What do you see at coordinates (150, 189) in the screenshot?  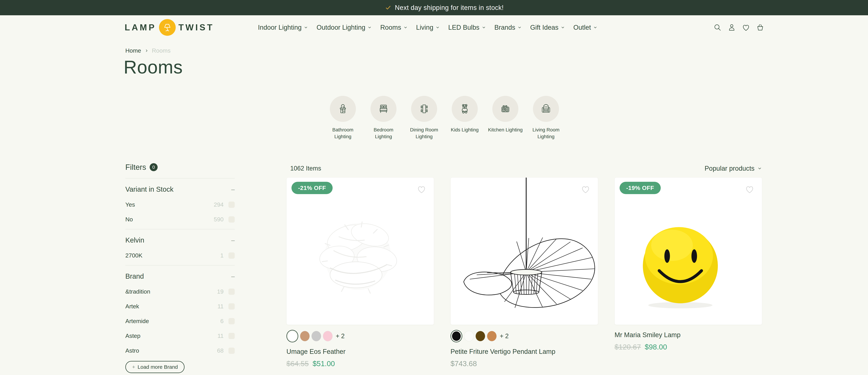 I see `filter-section-title: Variant in Stock` at bounding box center [150, 189].